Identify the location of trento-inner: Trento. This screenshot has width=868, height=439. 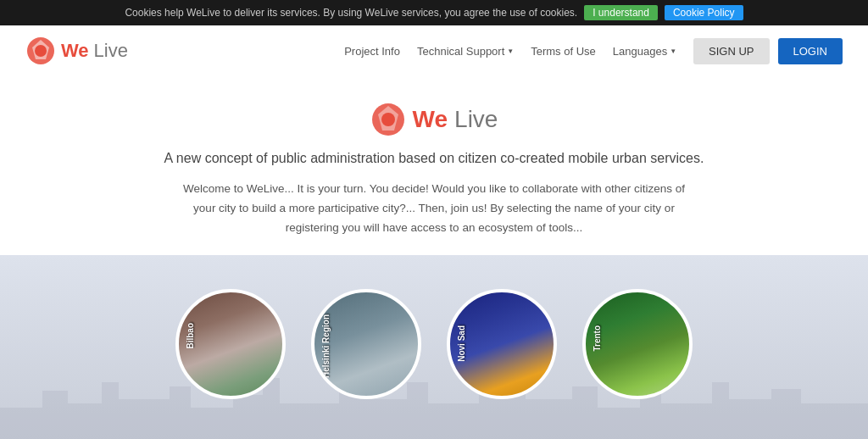
(637, 344).